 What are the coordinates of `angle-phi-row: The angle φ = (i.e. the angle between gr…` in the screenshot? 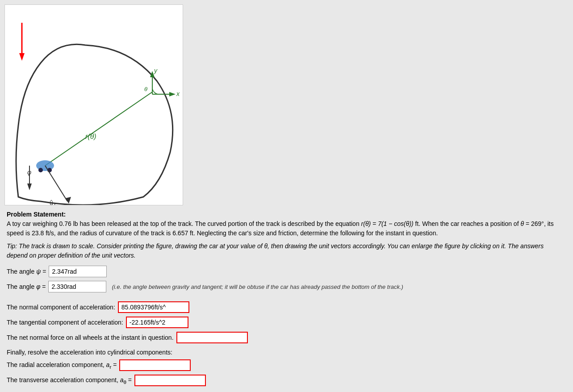 It's located at (286, 287).